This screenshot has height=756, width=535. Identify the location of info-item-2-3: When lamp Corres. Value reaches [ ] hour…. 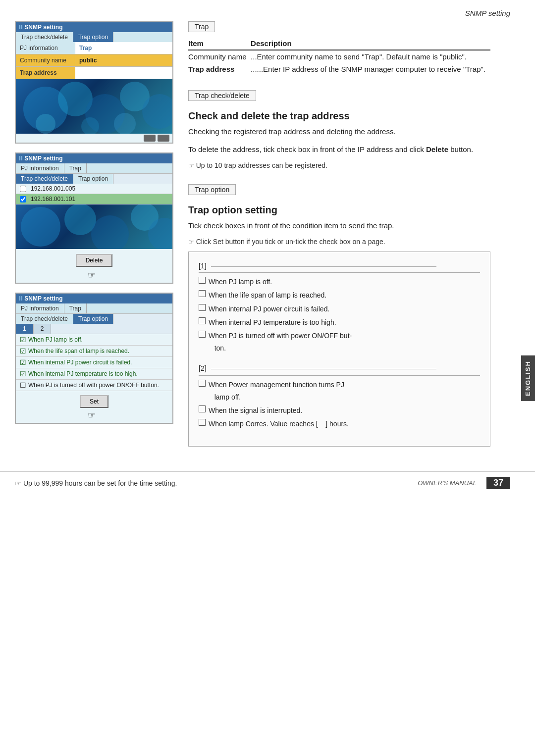
(339, 424).